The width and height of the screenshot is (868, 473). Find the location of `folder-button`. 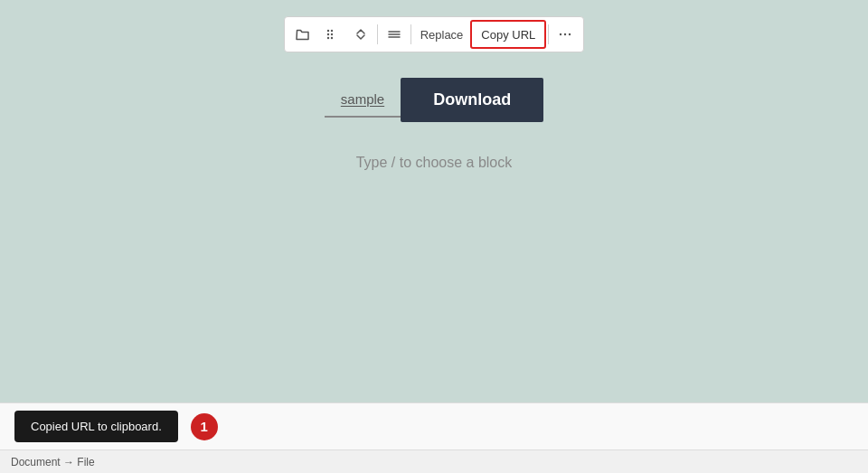

folder-button is located at coordinates (303, 34).